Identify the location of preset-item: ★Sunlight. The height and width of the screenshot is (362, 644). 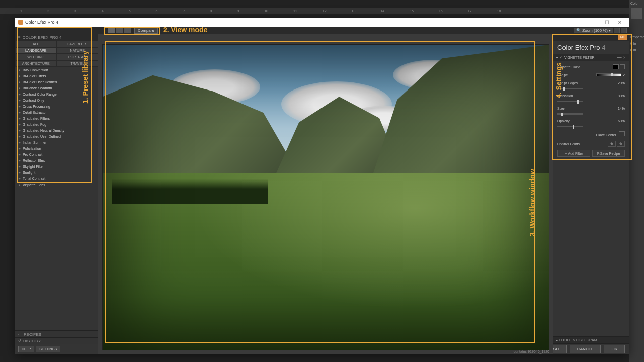
(56, 172).